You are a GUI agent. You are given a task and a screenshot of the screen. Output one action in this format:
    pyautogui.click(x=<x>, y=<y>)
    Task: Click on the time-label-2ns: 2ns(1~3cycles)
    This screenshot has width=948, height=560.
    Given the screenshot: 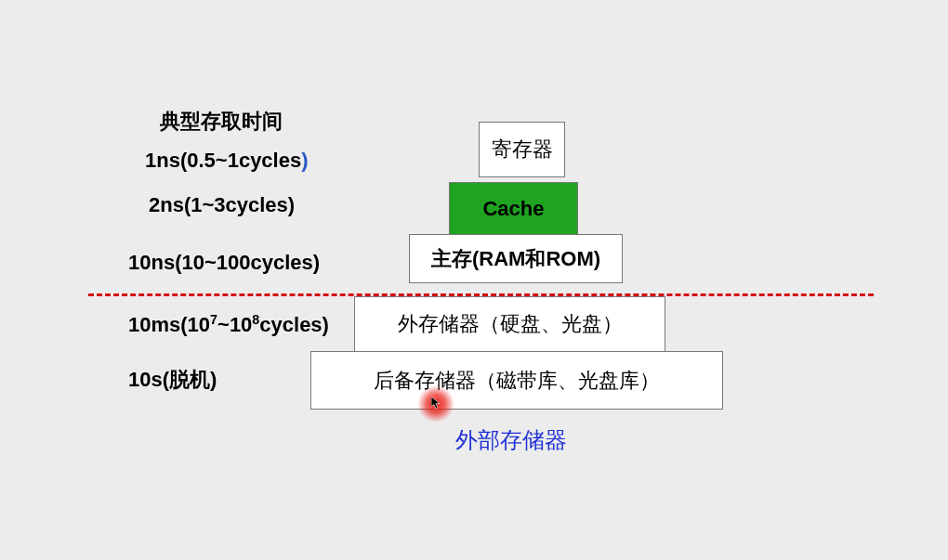 What is the action you would take?
    pyautogui.click(x=221, y=205)
    